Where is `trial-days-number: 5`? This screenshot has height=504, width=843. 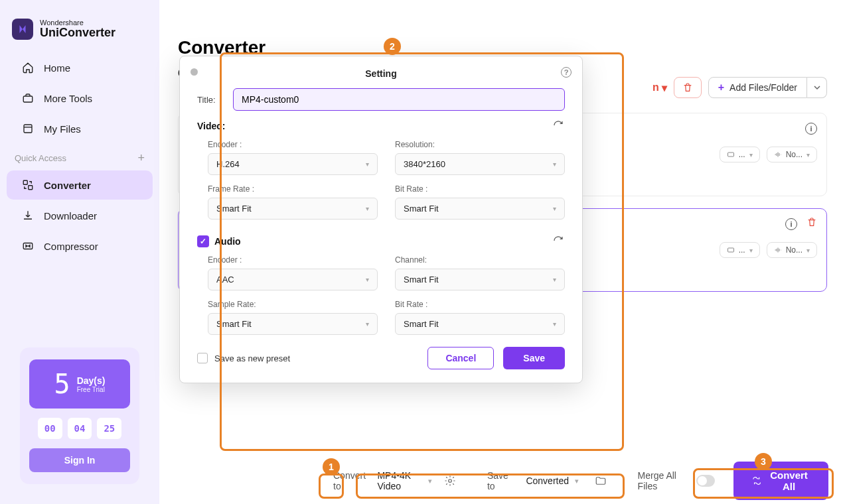
trial-days-number: 5 is located at coordinates (62, 384).